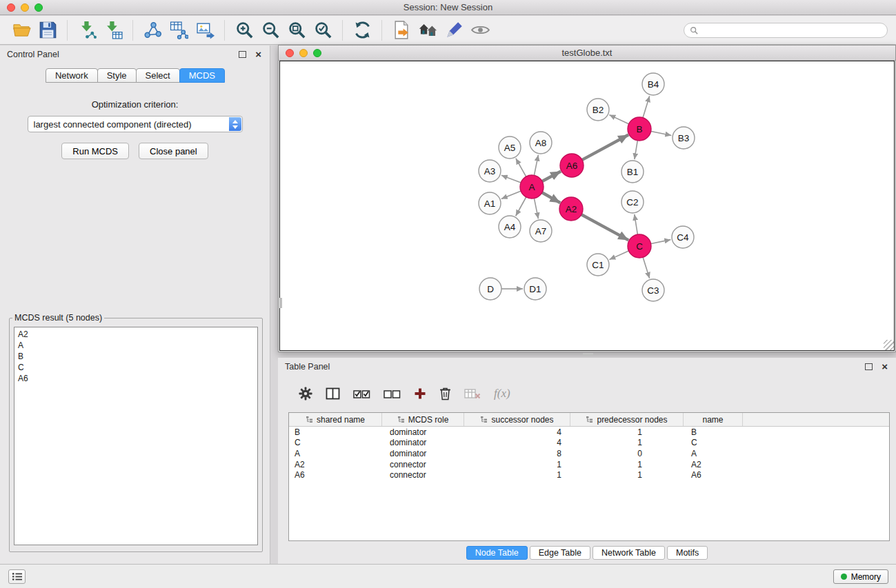 Image resolution: width=896 pixels, height=588 pixels. I want to click on column-header-successor-nodes: successor nodes, so click(517, 419).